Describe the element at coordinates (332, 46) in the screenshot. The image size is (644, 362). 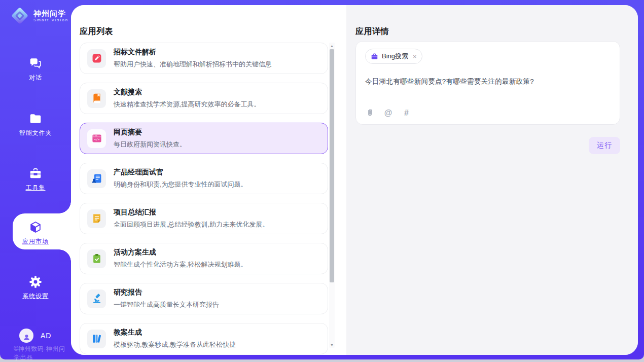
I see `scroll-up-icon: ▲` at that location.